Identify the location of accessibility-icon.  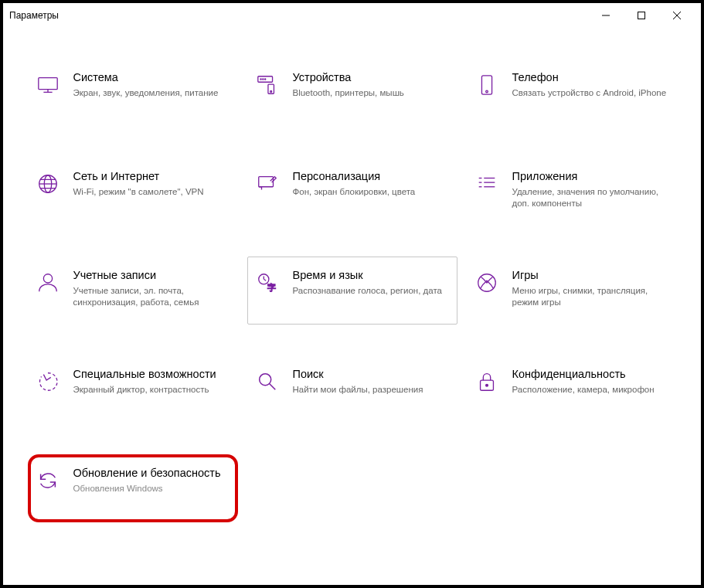
(48, 382).